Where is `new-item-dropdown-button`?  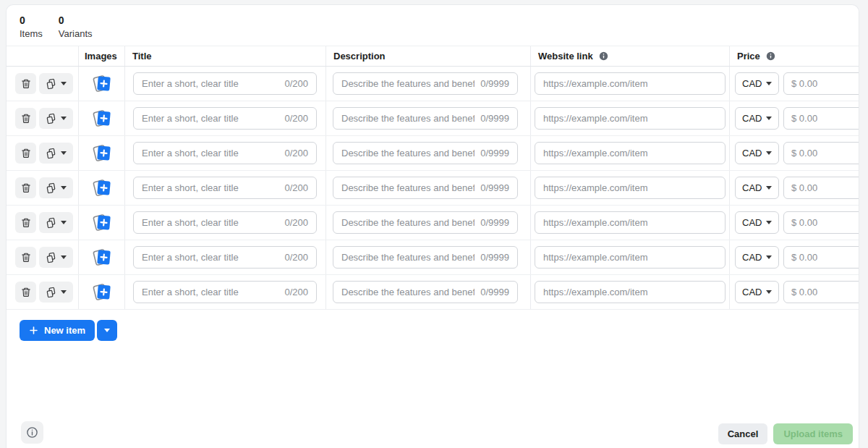 new-item-dropdown-button is located at coordinates (107, 330).